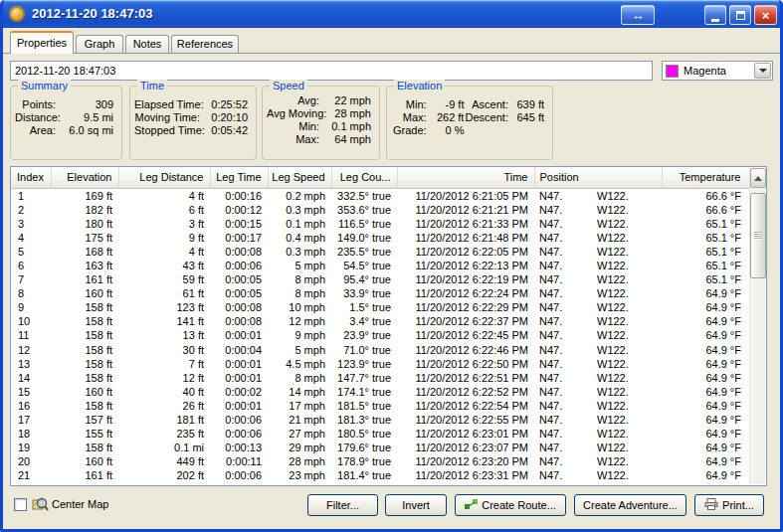  I want to click on cell-temperature: 66.6 °F, so click(706, 195).